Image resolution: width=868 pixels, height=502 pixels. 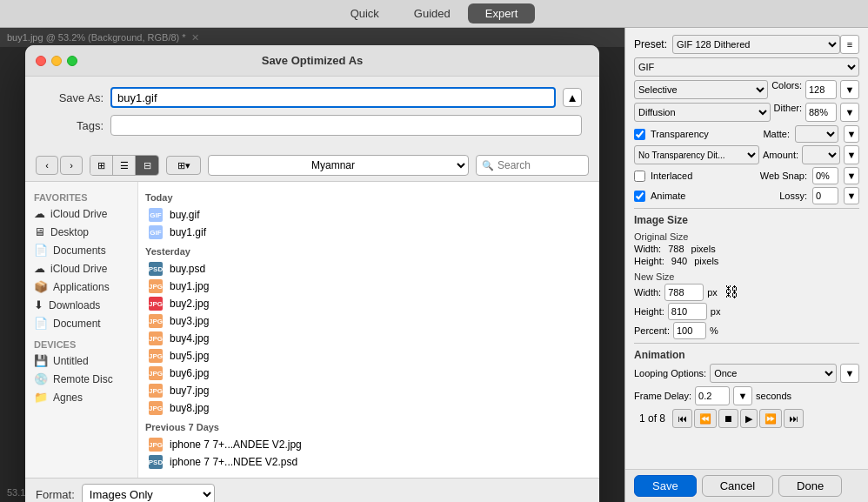 What do you see at coordinates (369, 215) in the screenshot?
I see `file-item: GIF buy.gif` at bounding box center [369, 215].